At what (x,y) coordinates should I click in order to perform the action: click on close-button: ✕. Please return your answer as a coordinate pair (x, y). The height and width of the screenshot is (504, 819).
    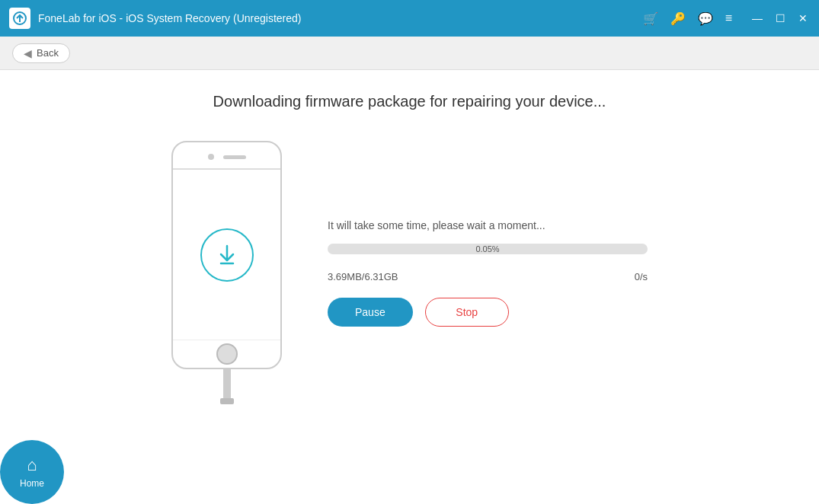
    Looking at the image, I should click on (803, 18).